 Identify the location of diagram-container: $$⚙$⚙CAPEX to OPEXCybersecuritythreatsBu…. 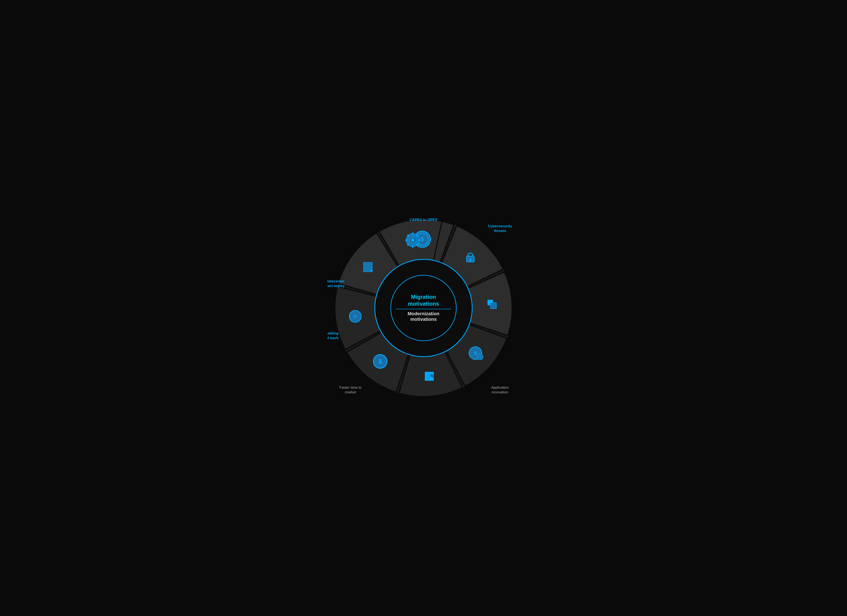
(424, 308).